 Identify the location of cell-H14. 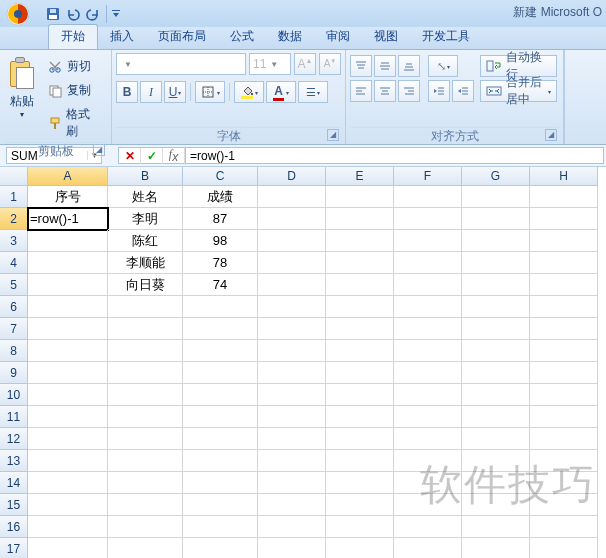
(564, 483).